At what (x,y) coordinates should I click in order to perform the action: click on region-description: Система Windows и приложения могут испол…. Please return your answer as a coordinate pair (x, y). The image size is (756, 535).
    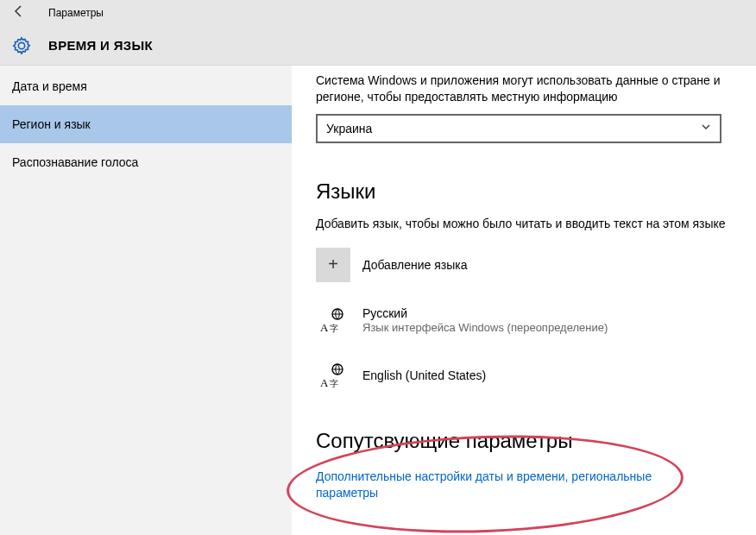
    Looking at the image, I should click on (523, 89).